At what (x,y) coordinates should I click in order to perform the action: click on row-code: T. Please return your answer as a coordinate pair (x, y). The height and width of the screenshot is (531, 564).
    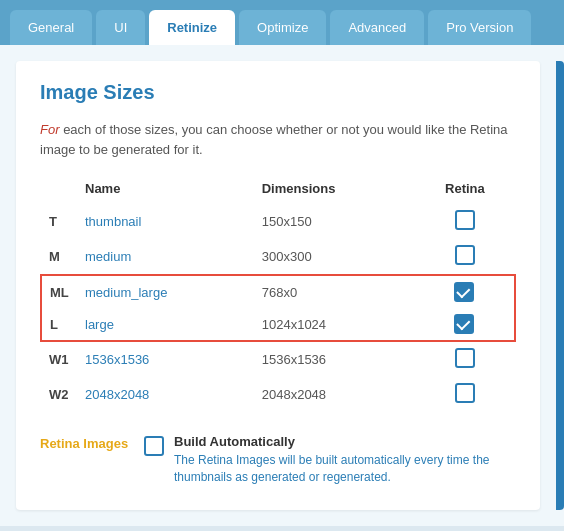
    Looking at the image, I should click on (59, 222).